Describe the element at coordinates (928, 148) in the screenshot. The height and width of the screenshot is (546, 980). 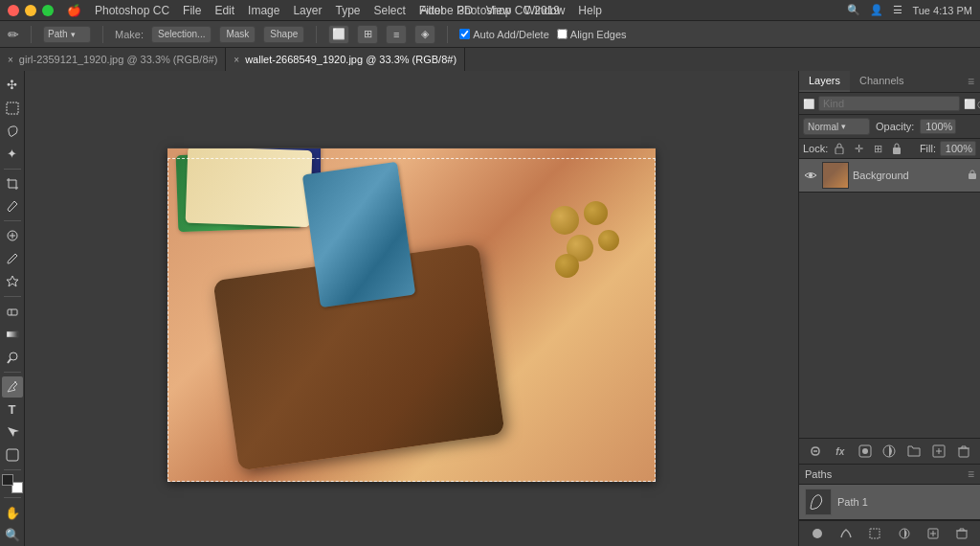
I see `fill-label: Fill:` at that location.